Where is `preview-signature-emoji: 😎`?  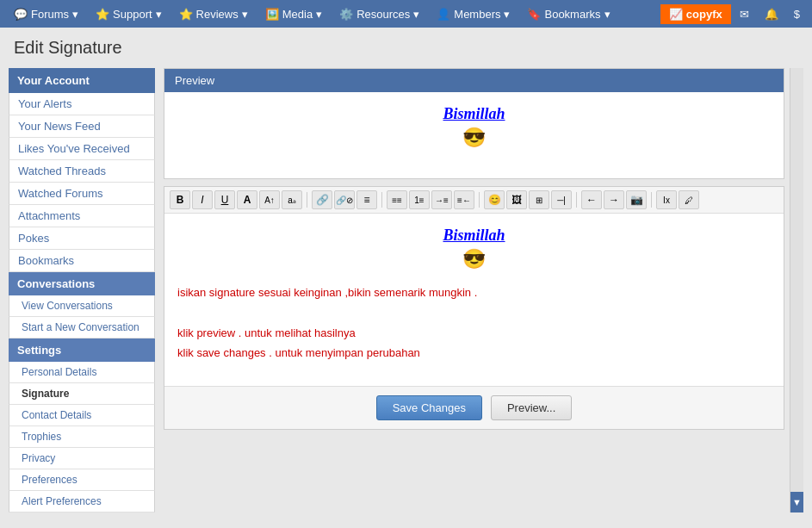
preview-signature-emoji: 😎 is located at coordinates (474, 138).